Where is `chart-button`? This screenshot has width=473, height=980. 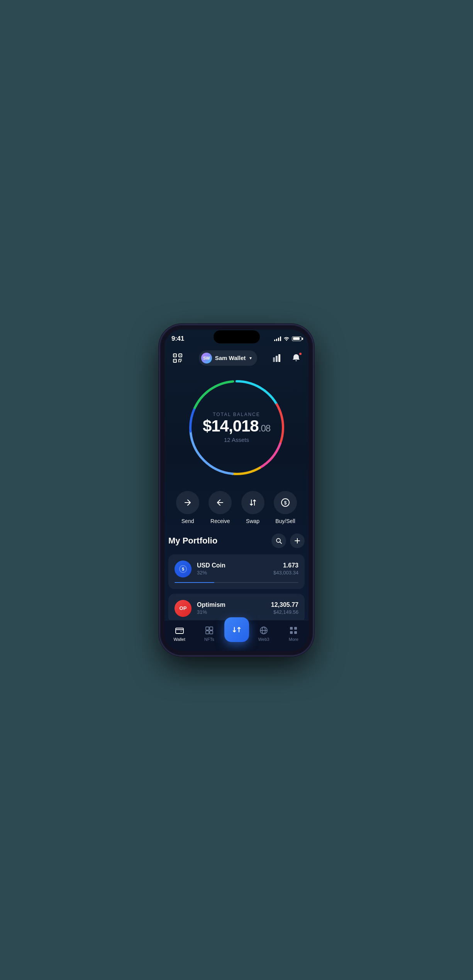
chart-button is located at coordinates (278, 358).